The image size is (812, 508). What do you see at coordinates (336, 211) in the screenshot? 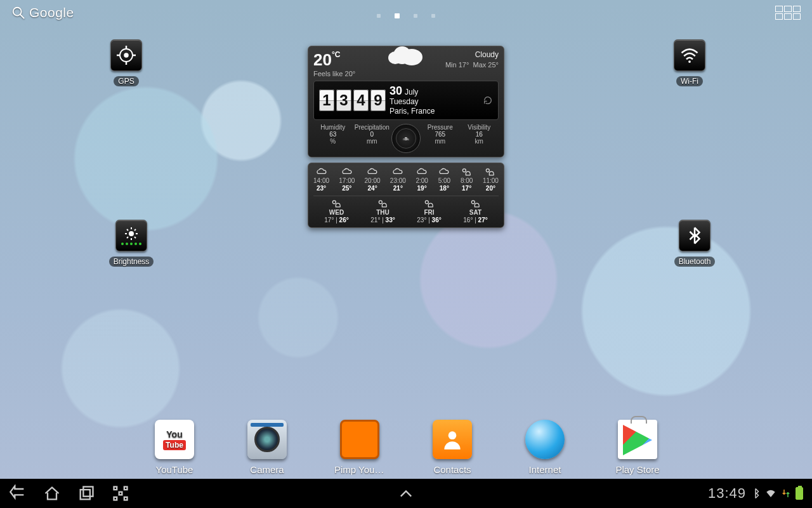
I see `daily-item: WED17° | 26°` at bounding box center [336, 211].